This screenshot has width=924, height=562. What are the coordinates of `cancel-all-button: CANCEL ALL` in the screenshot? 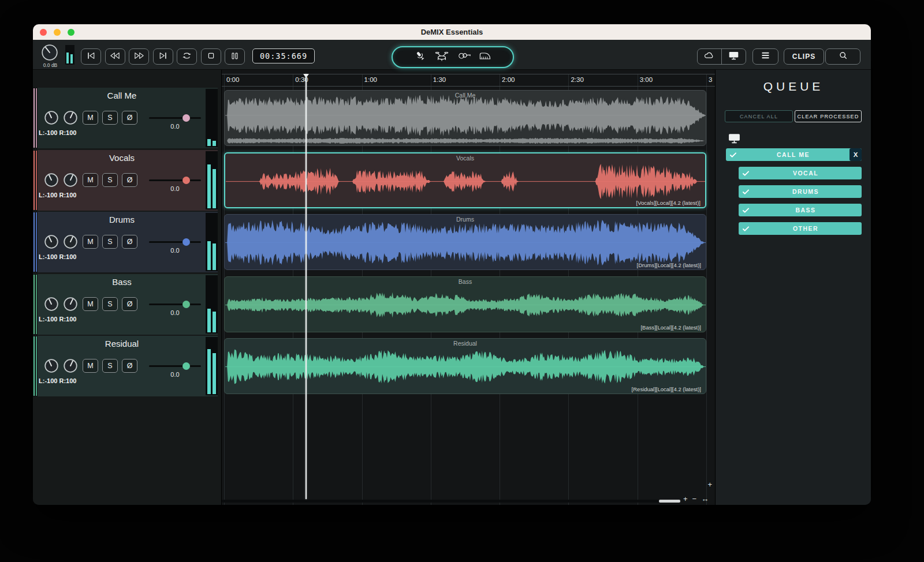 It's located at (759, 117).